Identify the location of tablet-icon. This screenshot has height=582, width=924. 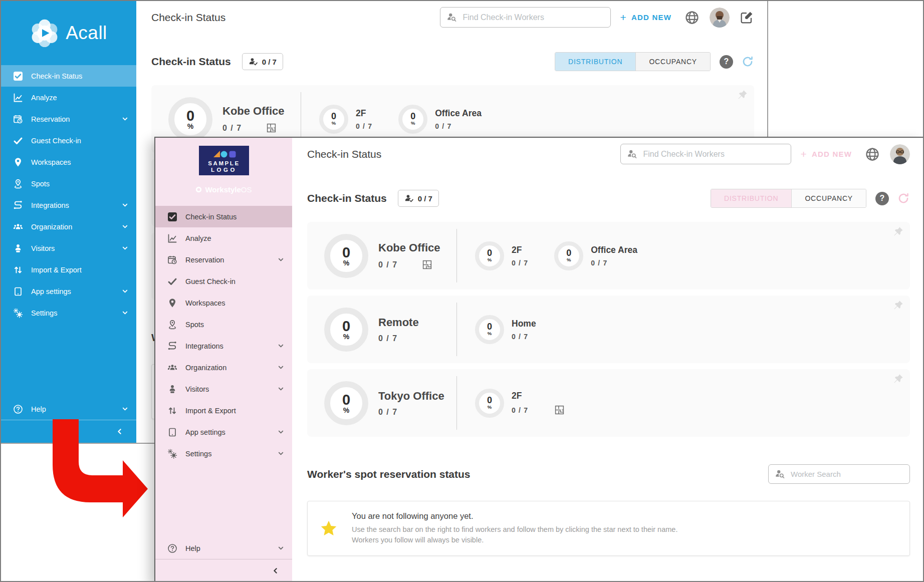
(18, 292).